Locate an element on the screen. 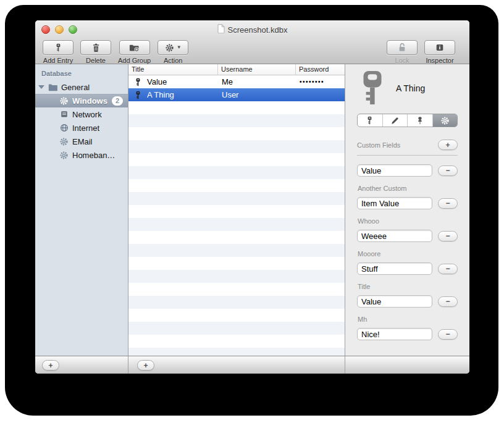 This screenshot has width=504, height=423. entry-username-cell: User is located at coordinates (257, 95).